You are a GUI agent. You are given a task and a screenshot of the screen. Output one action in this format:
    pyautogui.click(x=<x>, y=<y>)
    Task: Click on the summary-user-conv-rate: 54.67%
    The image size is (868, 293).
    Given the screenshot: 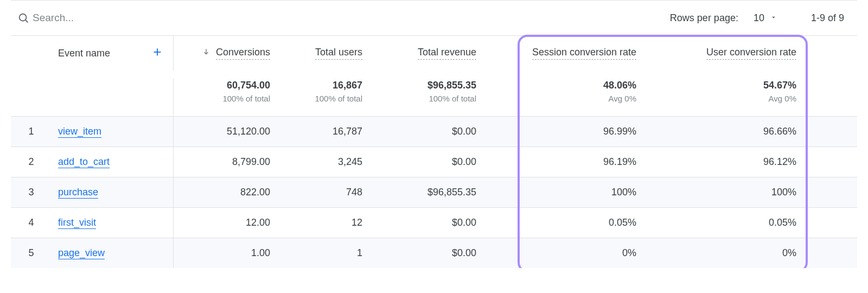 What is the action you would take?
    pyautogui.click(x=780, y=86)
    